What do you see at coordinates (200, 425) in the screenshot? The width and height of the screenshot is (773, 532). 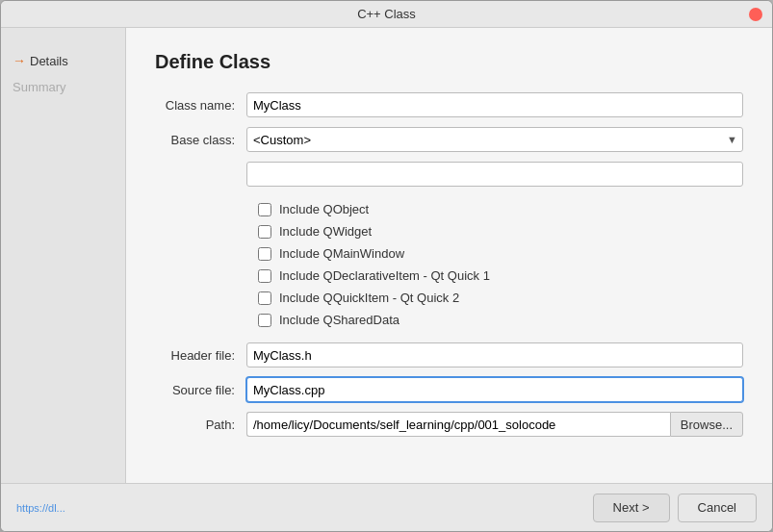 I see `path-label: Path:` at bounding box center [200, 425].